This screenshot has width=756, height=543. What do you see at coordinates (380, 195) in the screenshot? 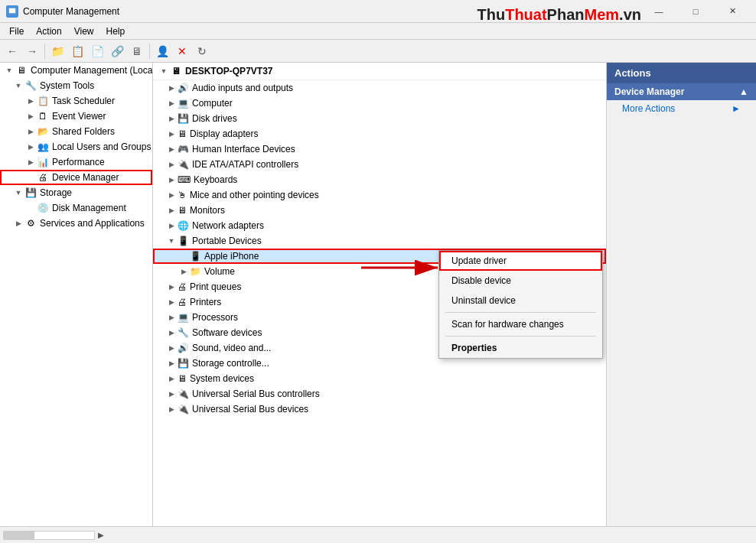
I see `mid-mice: ▶ 🖱 Mice and other pointing devices` at bounding box center [380, 195].